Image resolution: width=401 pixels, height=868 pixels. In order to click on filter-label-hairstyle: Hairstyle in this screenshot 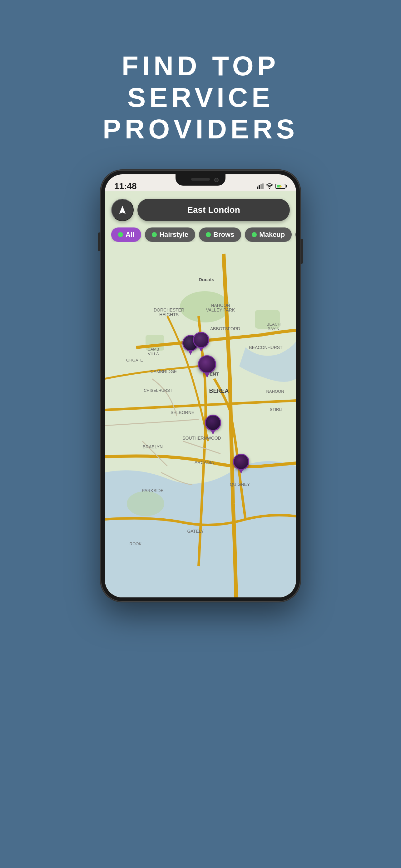, I will do `click(174, 235)`.